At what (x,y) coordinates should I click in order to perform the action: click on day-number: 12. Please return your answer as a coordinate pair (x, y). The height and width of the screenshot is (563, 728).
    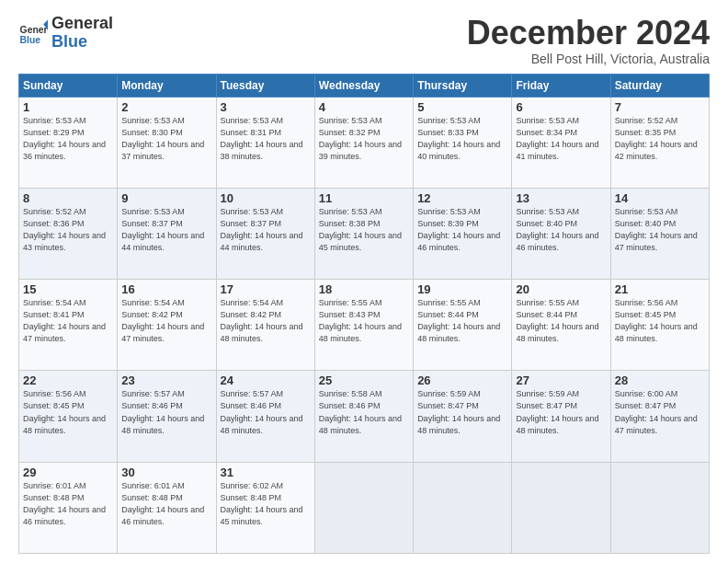
    Looking at the image, I should click on (462, 199).